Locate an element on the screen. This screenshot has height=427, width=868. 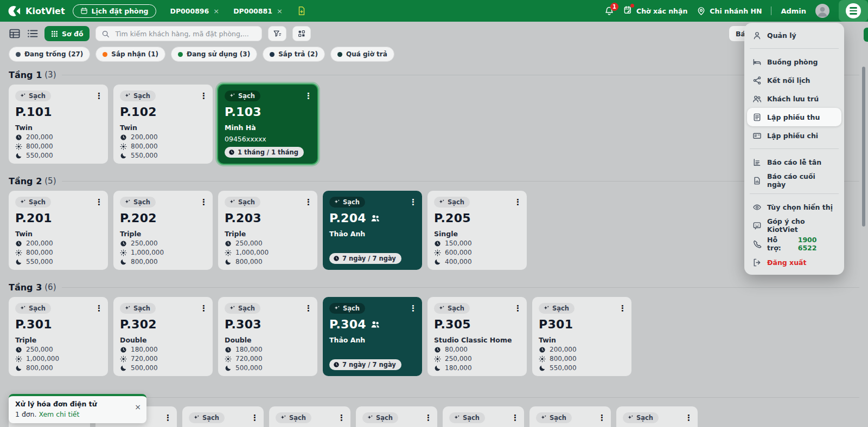
room-card: Sạch ⋮ P.202 Triple 250,000 1,000,000 80… is located at coordinates (163, 230).